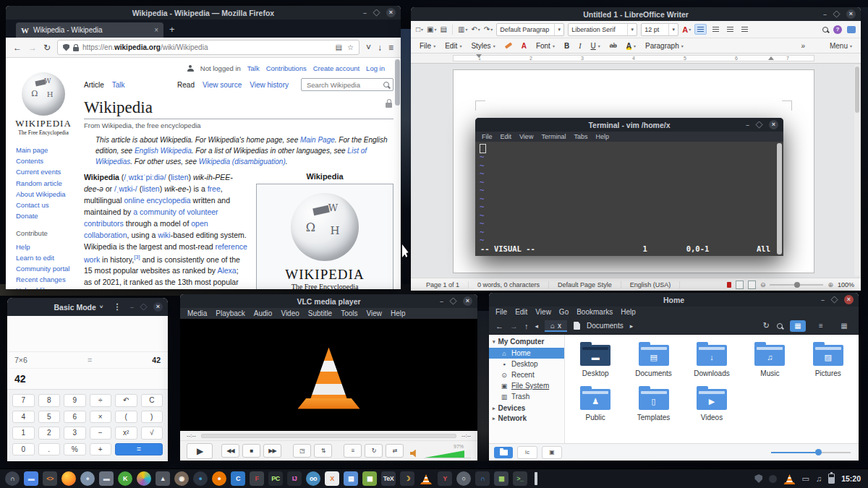  Describe the element at coordinates (545, 46) in the screenshot. I see `menu-font: Font▾` at that location.